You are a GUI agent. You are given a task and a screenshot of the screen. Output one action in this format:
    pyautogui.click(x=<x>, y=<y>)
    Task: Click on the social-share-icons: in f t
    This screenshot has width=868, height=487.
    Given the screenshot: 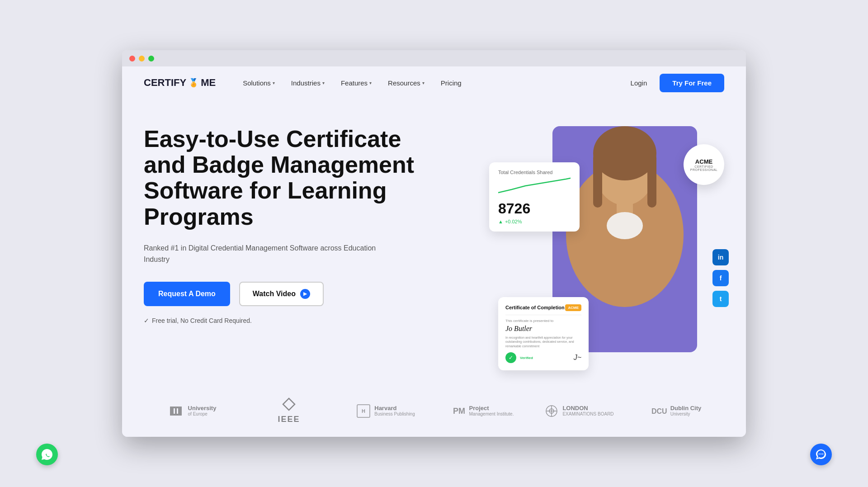 What is the action you would take?
    pyautogui.click(x=721, y=278)
    